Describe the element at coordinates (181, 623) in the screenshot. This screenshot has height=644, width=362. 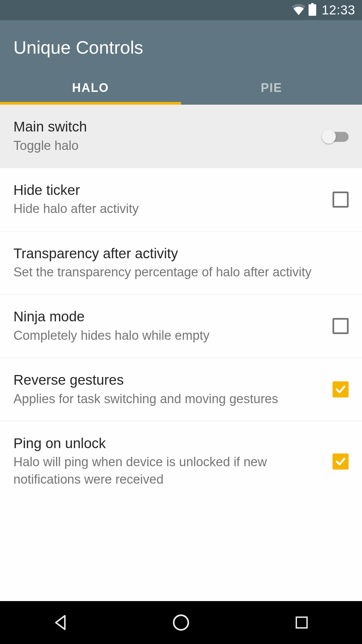
I see `nav-home-button` at that location.